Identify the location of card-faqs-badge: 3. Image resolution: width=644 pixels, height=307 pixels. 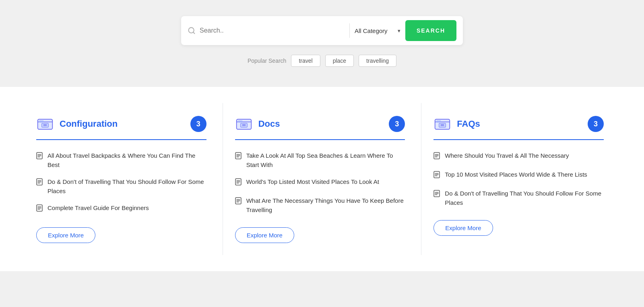
(596, 124).